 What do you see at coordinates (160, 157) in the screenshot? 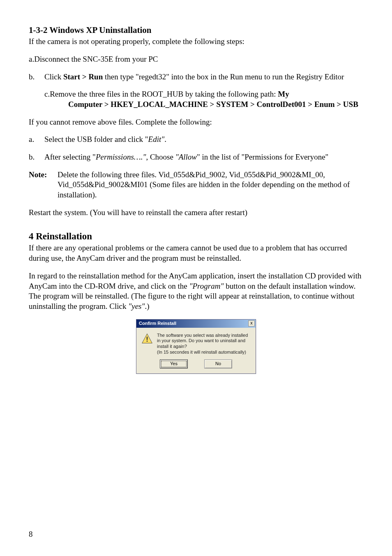
I see `substep-b-mid: , Choose` at bounding box center [160, 157].